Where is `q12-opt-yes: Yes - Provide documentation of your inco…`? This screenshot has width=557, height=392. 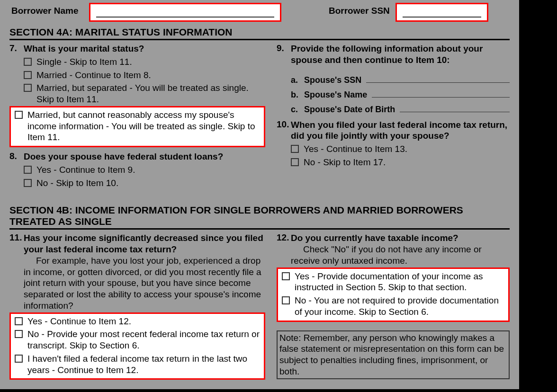 q12-opt-yes: Yes - Provide documentation of your inco… is located at coordinates (393, 282).